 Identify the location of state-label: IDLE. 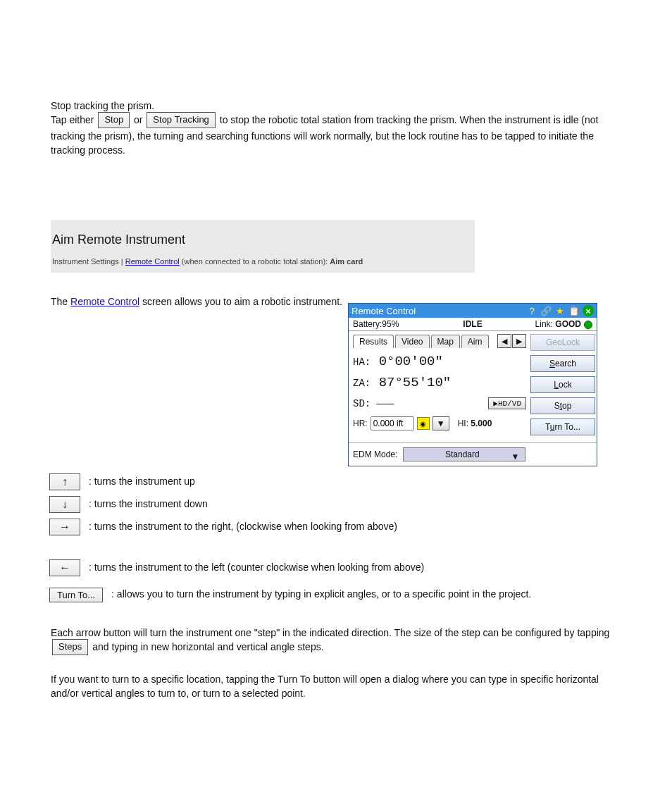
(472, 324).